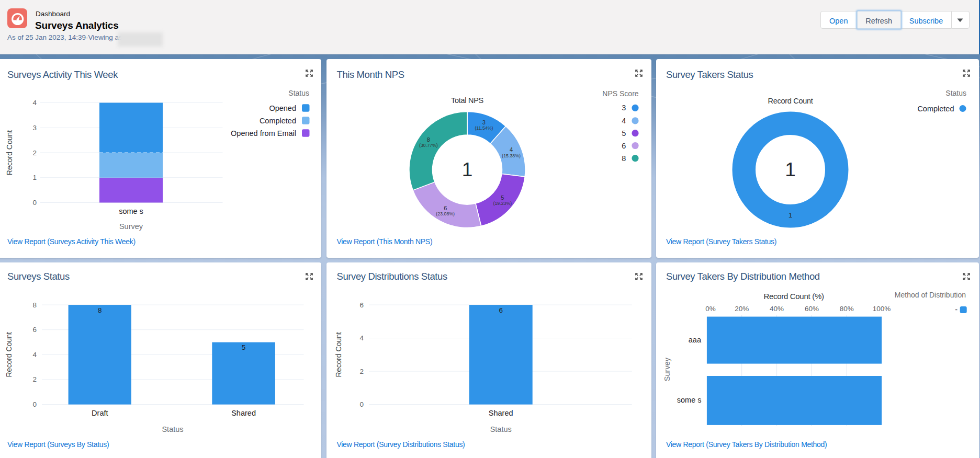 This screenshot has width=980, height=458. What do you see at coordinates (483, 128) in the screenshot?
I see `svg-text: (11.54%)` at bounding box center [483, 128].